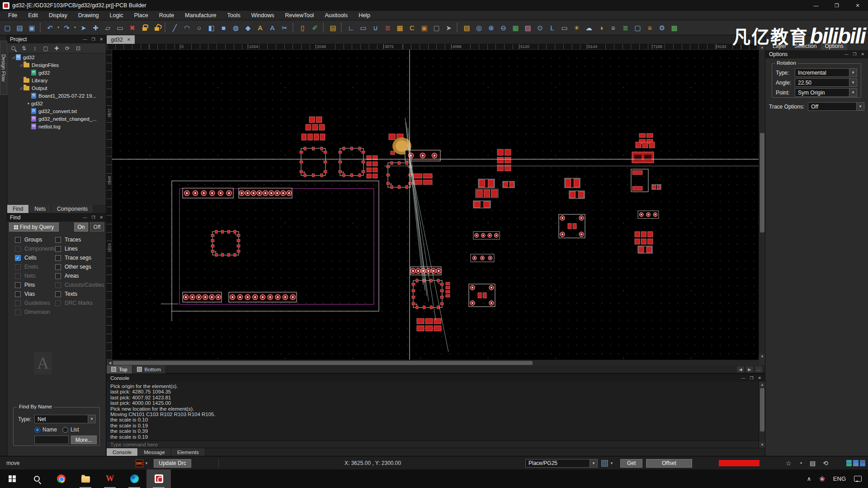 The image size is (868, 488). What do you see at coordinates (57, 81) in the screenshot?
I see `tree-item-library: Library` at bounding box center [57, 81].